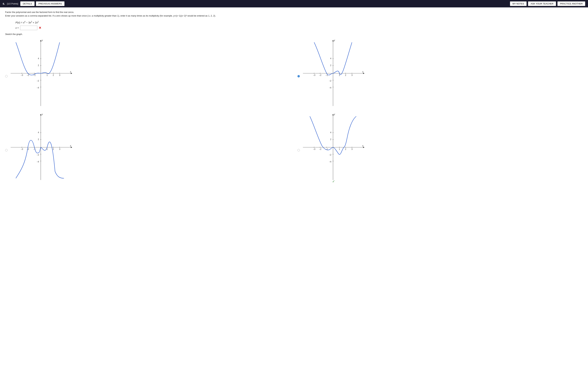 The image size is (588, 381). I want to click on polynomial-formula: P(x) = x4 − 3x3 + 2x2, so click(299, 22).